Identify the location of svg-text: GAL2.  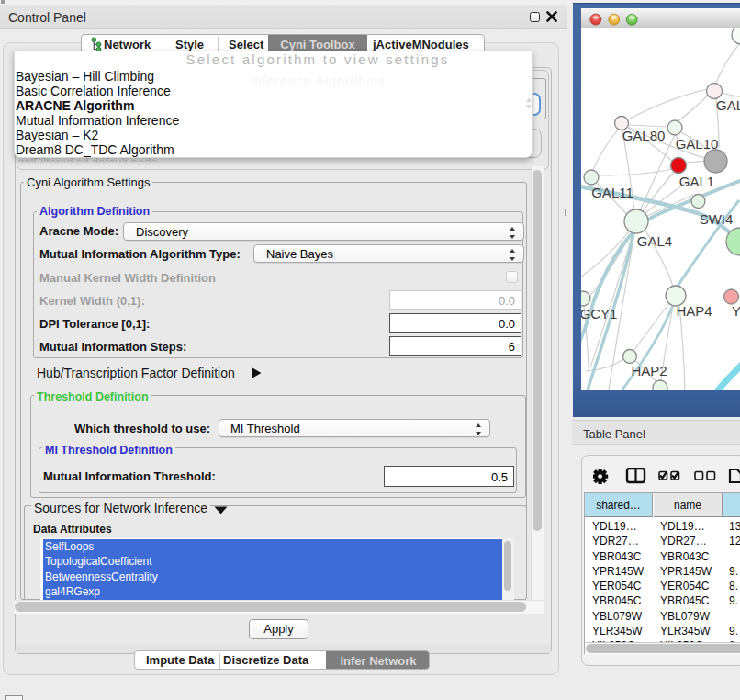
(728, 105).